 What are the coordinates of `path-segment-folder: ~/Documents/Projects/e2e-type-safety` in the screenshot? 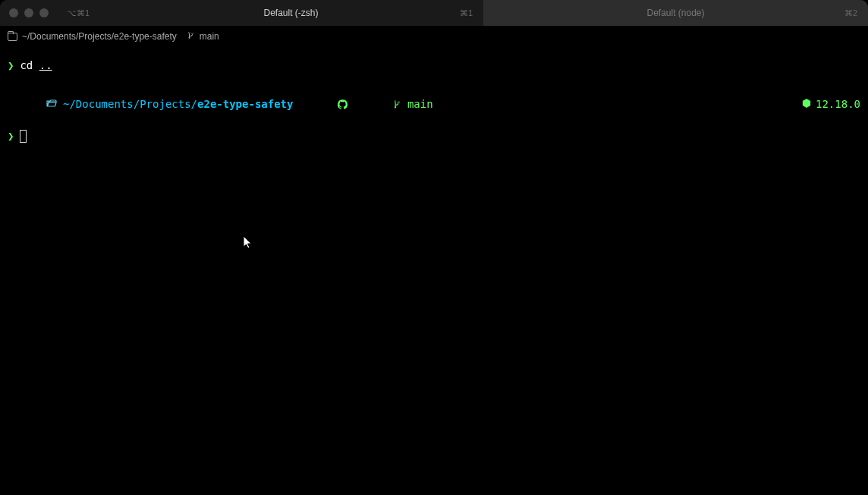 It's located at (93, 36).